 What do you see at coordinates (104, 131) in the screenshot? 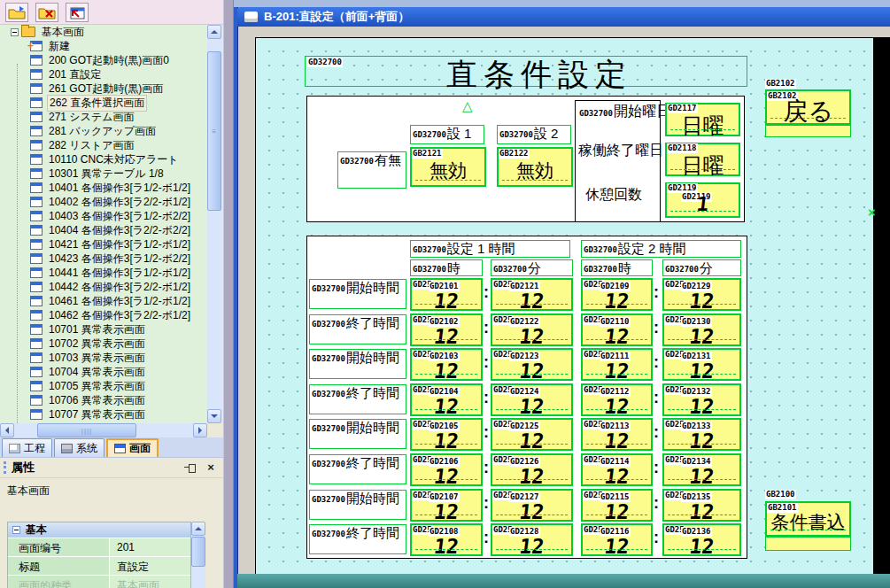
I see `tree-item: 281 バックアップ画面` at bounding box center [104, 131].